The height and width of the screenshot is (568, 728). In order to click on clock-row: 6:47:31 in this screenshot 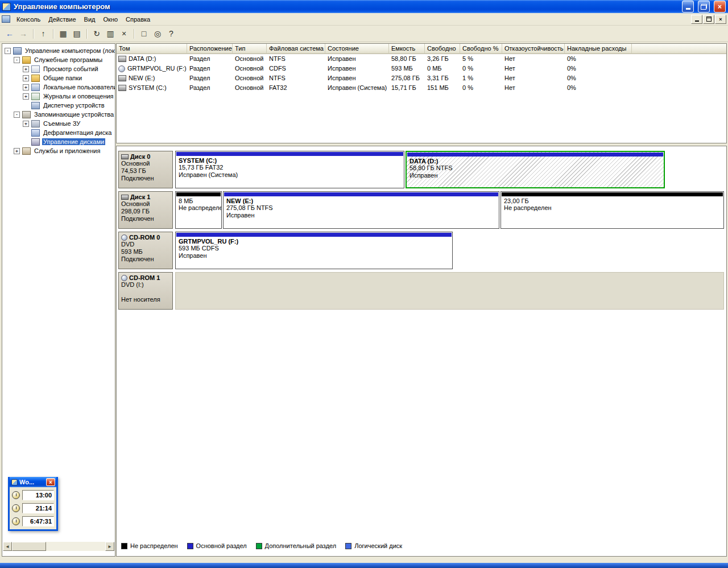, I will do `click(33, 521)`.